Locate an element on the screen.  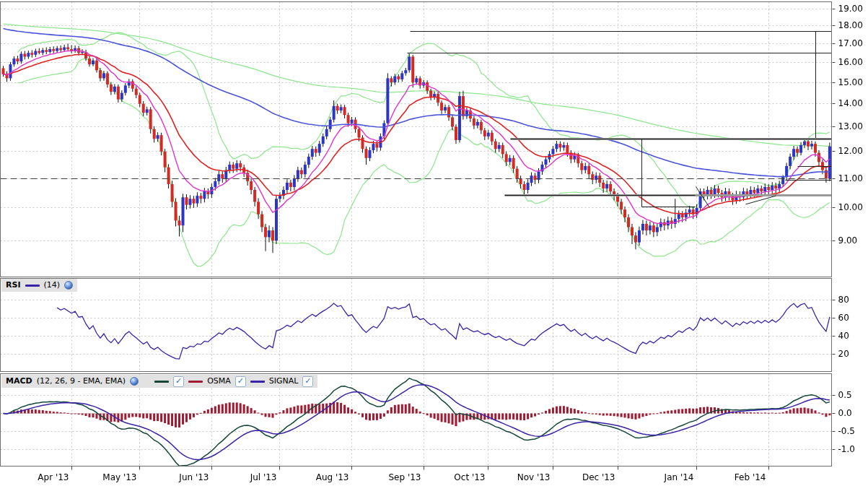
signal-visibility-checkbox: ✓ is located at coordinates (307, 381).